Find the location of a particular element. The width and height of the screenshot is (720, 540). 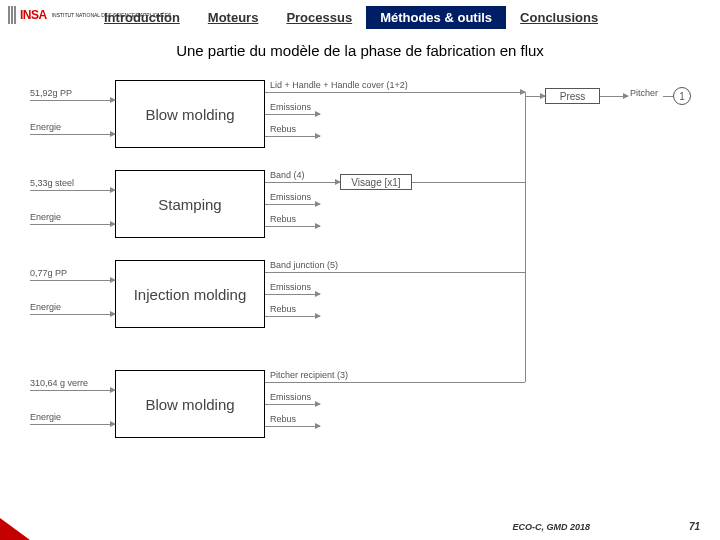

p4-input2: Energie is located at coordinates (46, 417).